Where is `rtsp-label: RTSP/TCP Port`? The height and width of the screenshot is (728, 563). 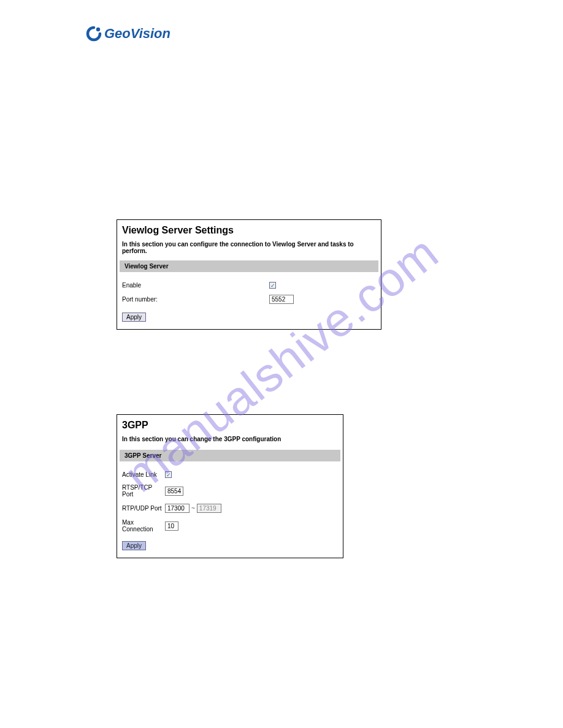
rtsp-label: RTSP/TCP Port is located at coordinates (144, 491).